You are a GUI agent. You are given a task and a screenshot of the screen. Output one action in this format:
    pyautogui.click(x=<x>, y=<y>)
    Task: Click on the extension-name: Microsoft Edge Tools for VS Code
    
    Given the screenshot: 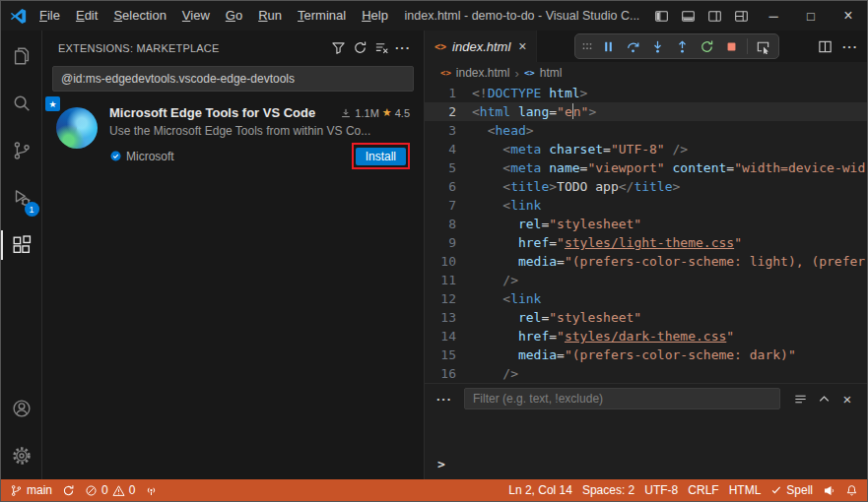 What is the action you would take?
    pyautogui.click(x=222, y=112)
    